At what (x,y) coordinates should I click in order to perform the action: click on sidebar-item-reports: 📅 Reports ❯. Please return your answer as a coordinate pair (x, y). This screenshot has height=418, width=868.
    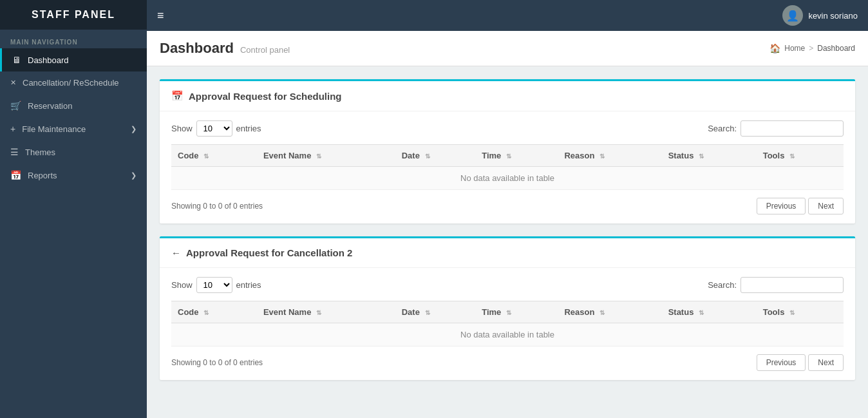
    Looking at the image, I should click on (73, 175).